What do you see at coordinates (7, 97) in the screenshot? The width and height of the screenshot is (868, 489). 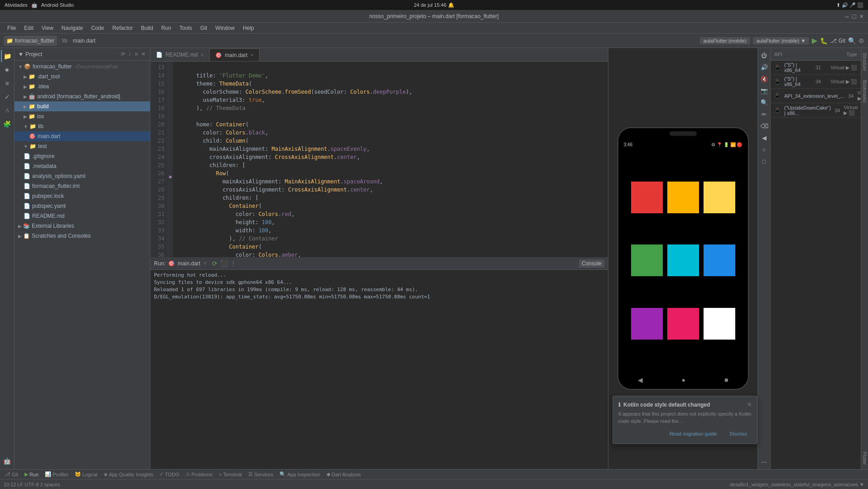 I see `commit-button: ✓` at bounding box center [7, 97].